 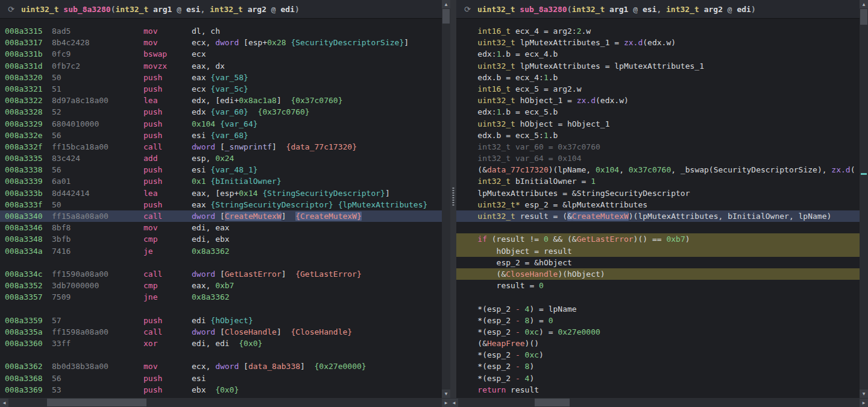 I want to click on asm-row-008a333b: 008a333b8d442414leaeax, [esp+0x14 {Strin…, so click(x=221, y=193).